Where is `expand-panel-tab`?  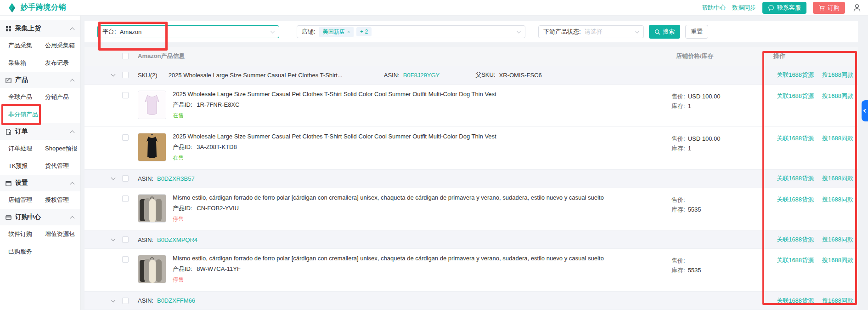
expand-panel-tab is located at coordinates (865, 111).